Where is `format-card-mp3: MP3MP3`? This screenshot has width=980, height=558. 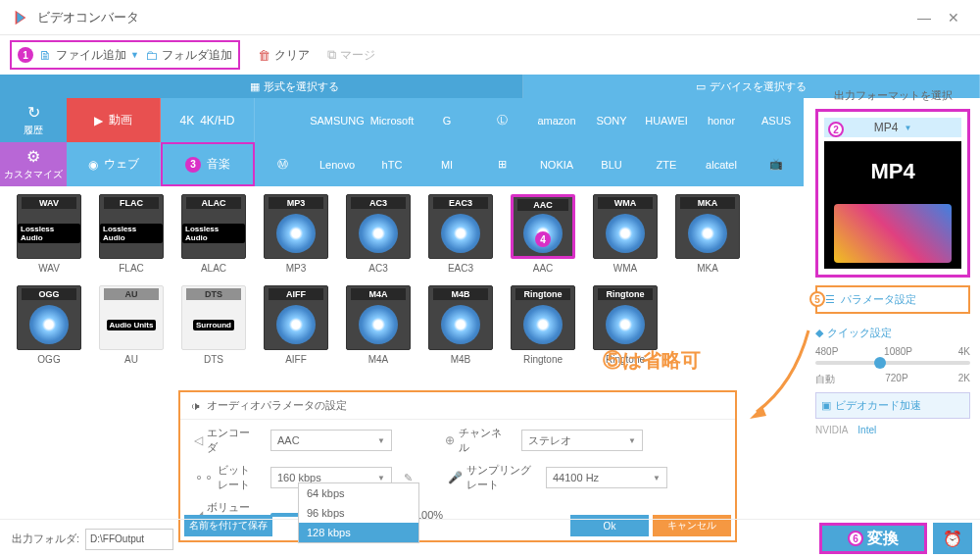
format-card-mp3: MP3MP3 is located at coordinates (296, 233).